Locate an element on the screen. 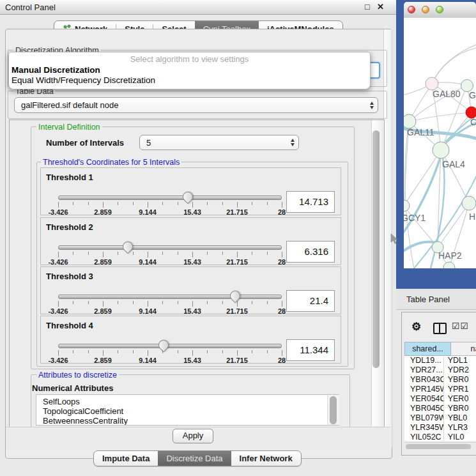 This screenshot has height=476, width=476. float-window-icon: □ is located at coordinates (367, 6).